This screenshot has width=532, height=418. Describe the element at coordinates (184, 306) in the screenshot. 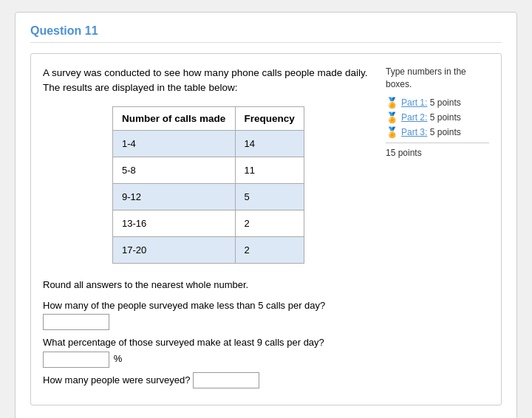

I see `question-1-label: How many of the people surveyed make les…` at that location.